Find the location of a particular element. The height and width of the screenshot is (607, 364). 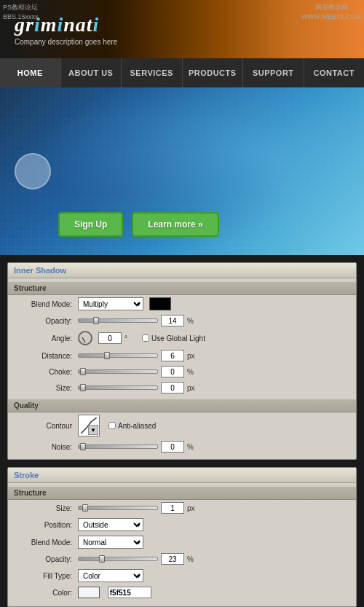

structure-section-title: Structure is located at coordinates (182, 289).